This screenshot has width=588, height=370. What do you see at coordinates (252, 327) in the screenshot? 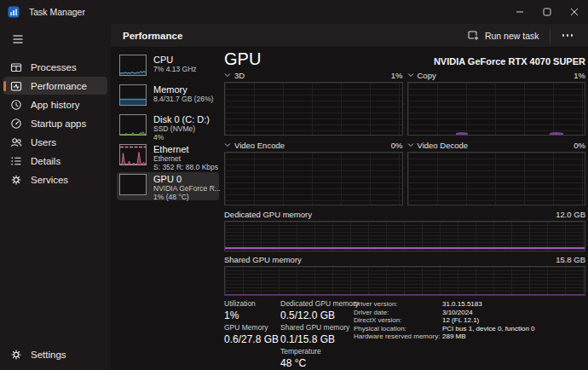
I see `stat-label: GPU Memory` at bounding box center [252, 327].